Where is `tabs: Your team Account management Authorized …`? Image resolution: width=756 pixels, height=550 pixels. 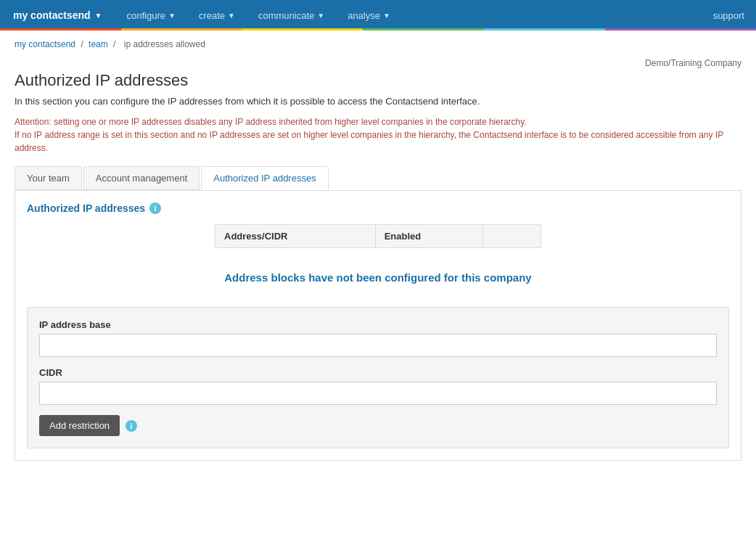 tabs: Your team Account management Authorized … is located at coordinates (378, 178).